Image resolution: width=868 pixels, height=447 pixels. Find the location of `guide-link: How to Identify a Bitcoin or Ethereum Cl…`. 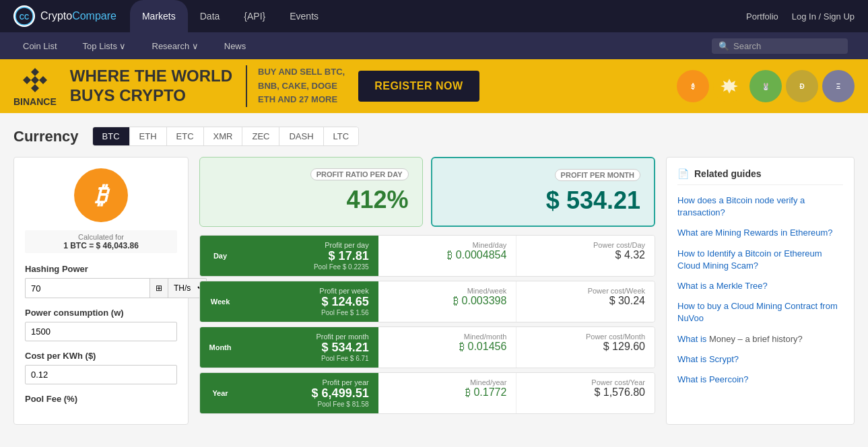

guide-link: How to Identify a Bitcoin or Ethereum Cl… is located at coordinates (750, 260).